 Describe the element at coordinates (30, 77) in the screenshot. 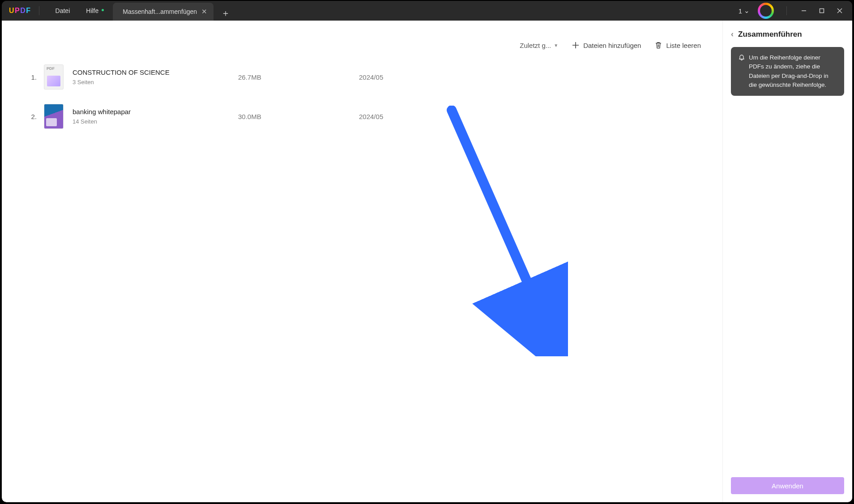

I see `row-number: 1.` at that location.